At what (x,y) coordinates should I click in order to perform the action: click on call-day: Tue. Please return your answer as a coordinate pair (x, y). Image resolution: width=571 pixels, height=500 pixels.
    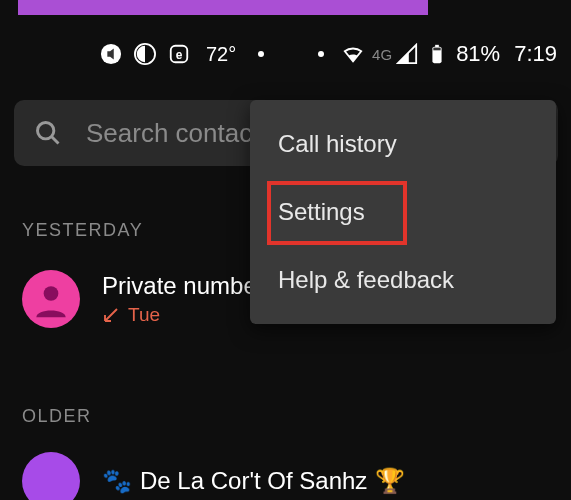
    Looking at the image, I should click on (144, 315).